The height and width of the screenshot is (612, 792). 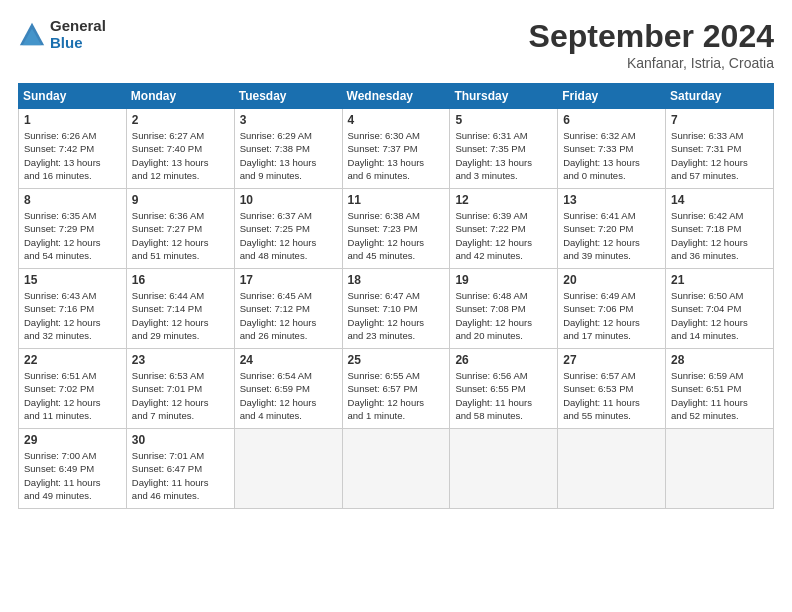 I want to click on calendar-cell: 3 Sunrise: 6:29 AM Sunset: 7:38 PM Dayli…, so click(x=288, y=149).